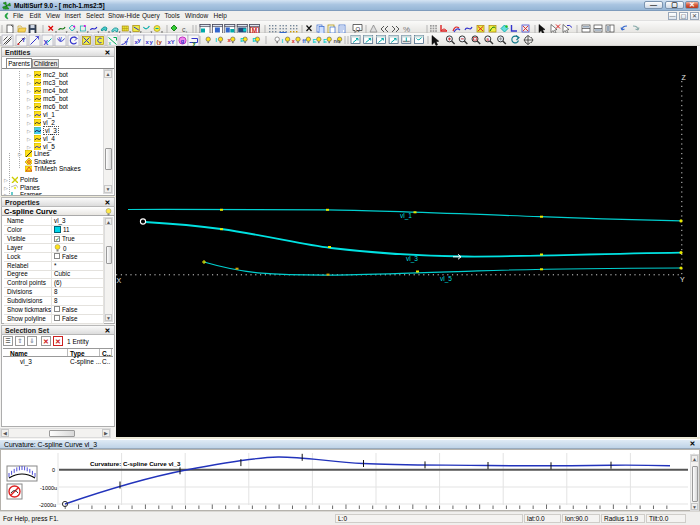  Describe the element at coordinates (172, 42) in the screenshot. I see `svg-text: xY` at that location.